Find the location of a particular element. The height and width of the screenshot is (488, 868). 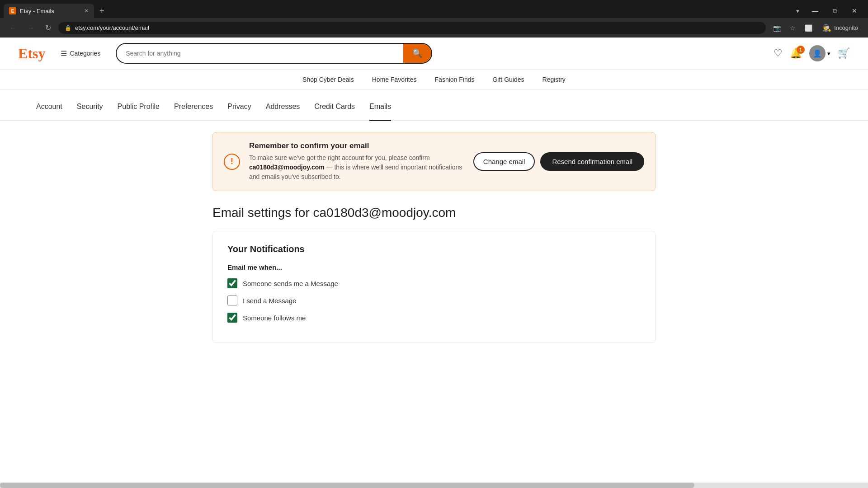

resend-confirmation-button: Resend confirmation email is located at coordinates (592, 162).